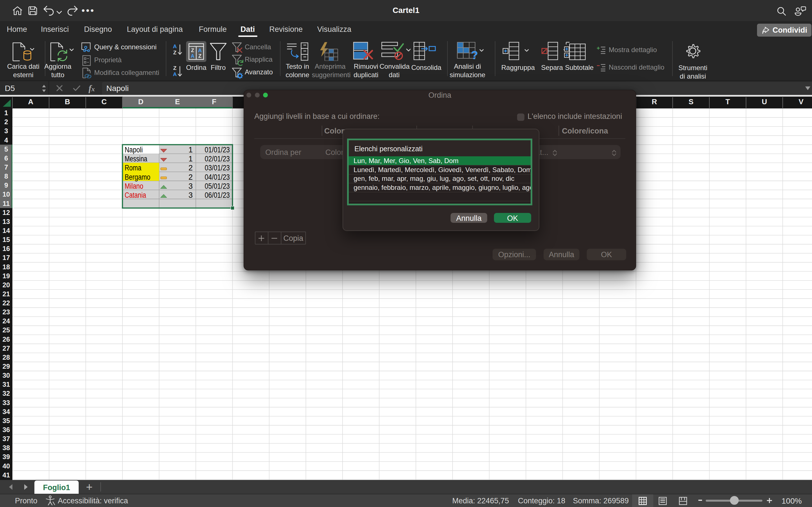 The image size is (812, 507). I want to click on svg-text: 33, so click(6, 402).